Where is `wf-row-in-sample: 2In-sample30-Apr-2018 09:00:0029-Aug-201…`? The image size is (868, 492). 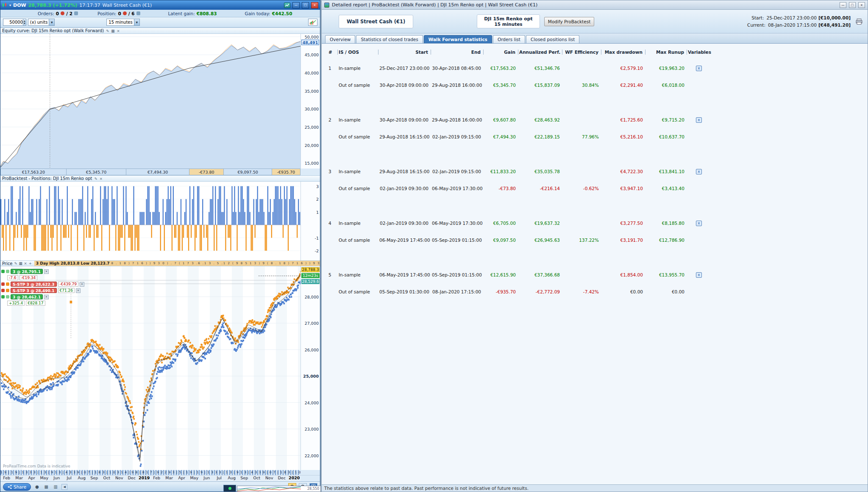
wf-row-in-sample: 2In-sample30-Apr-2018 09:00:0029-Aug-201… is located at coordinates (598, 120).